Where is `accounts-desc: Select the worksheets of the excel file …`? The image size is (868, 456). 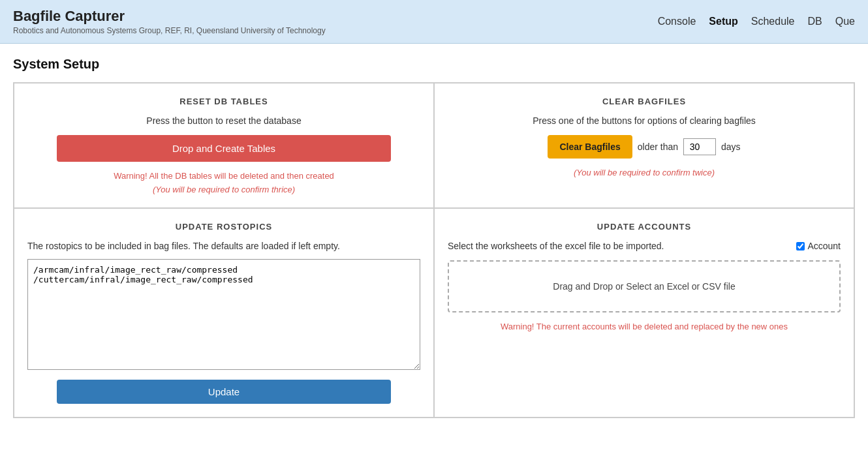
accounts-desc: Select the worksheets of the excel file … is located at coordinates (556, 246).